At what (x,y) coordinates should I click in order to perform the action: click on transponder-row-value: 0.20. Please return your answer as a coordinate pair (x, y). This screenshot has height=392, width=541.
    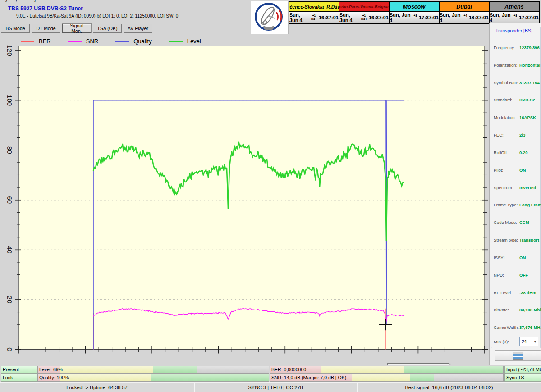
    Looking at the image, I should click on (524, 152).